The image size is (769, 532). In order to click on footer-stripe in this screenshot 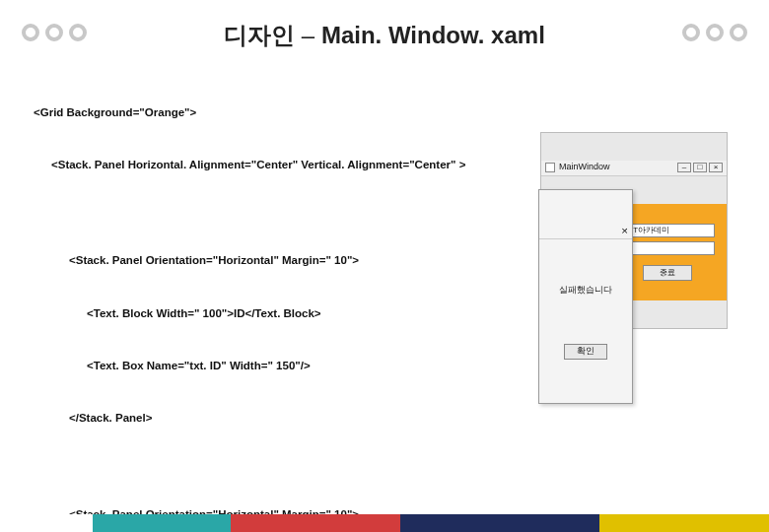, I will do `click(384, 523)`.